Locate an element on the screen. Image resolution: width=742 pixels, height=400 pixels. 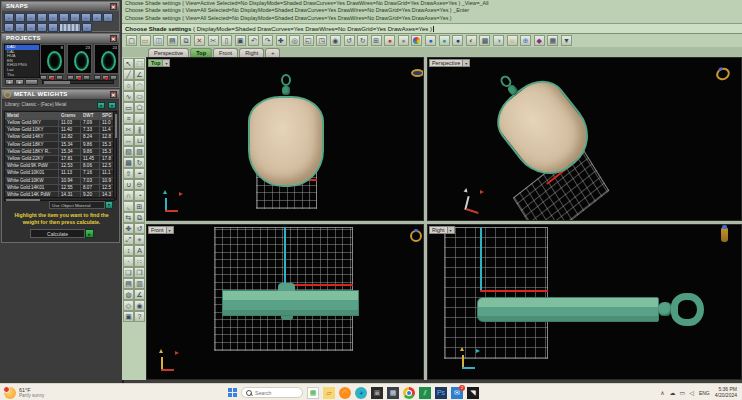
lock-button: ▣ is located at coordinates (128, 316).